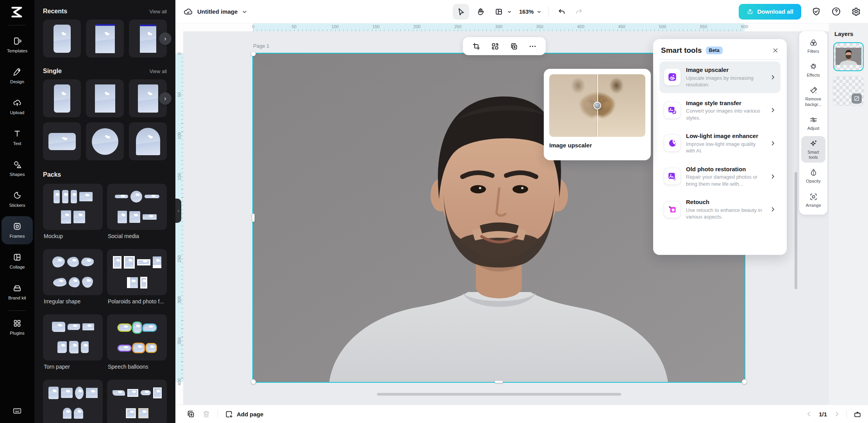 The width and height of the screenshot is (868, 423). Describe the element at coordinates (813, 70) in the screenshot. I see `tool-effects: Effects` at that location.